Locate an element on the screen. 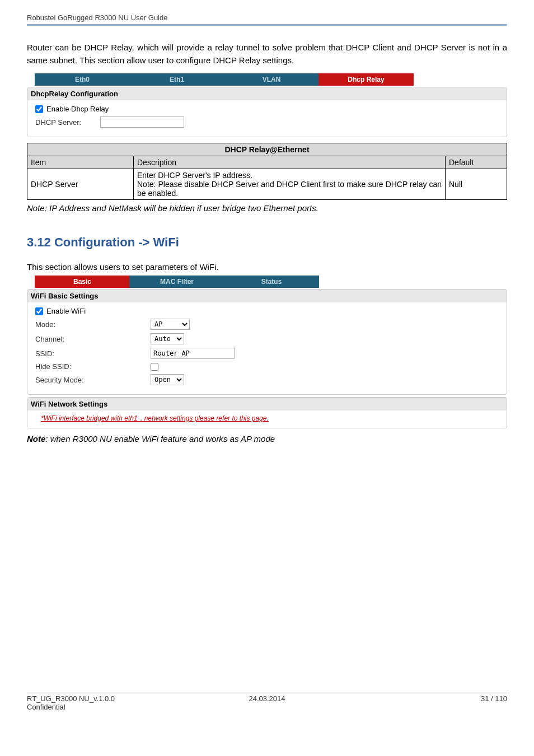 This screenshot has width=534, height=756. note-rest: : when R3000 NU enable WiFi feature and … is located at coordinates (160, 439).